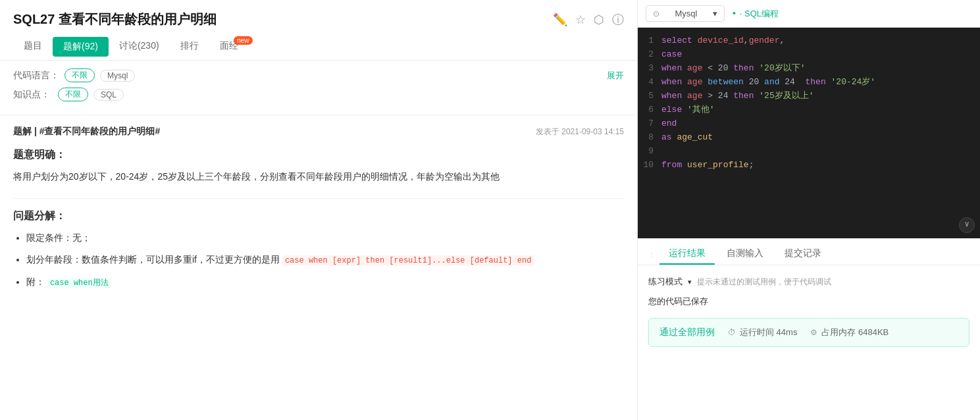 The width and height of the screenshot is (980, 420). I want to click on new-badge: new, so click(243, 41).